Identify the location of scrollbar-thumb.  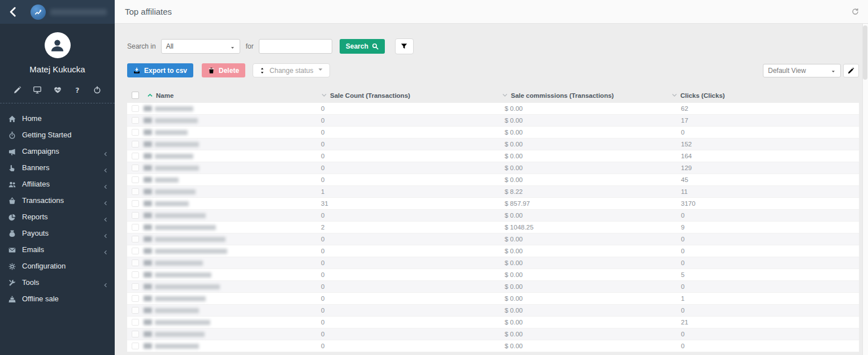
(865, 53).